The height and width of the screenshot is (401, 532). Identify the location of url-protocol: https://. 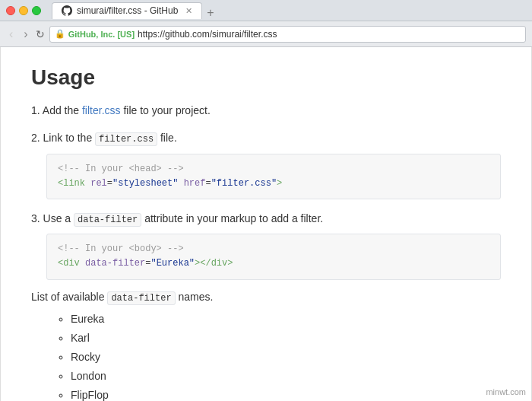
(151, 34).